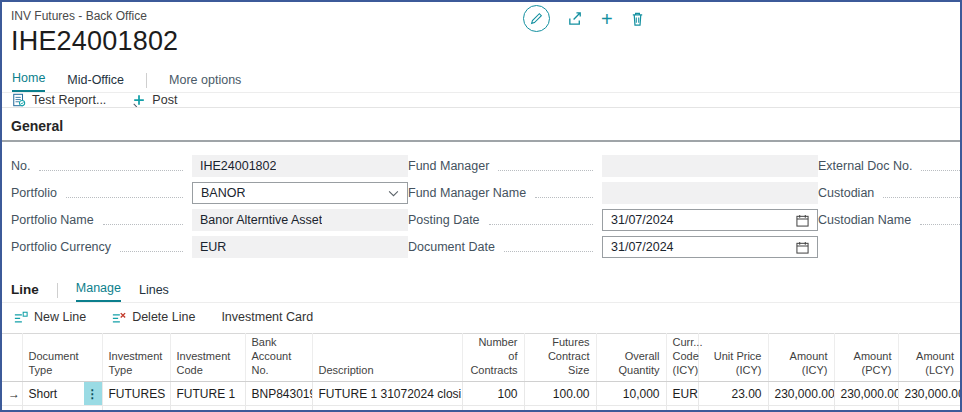  What do you see at coordinates (467, 193) in the screenshot?
I see `fund-manager-name-label: Fund Manager Name` at bounding box center [467, 193].